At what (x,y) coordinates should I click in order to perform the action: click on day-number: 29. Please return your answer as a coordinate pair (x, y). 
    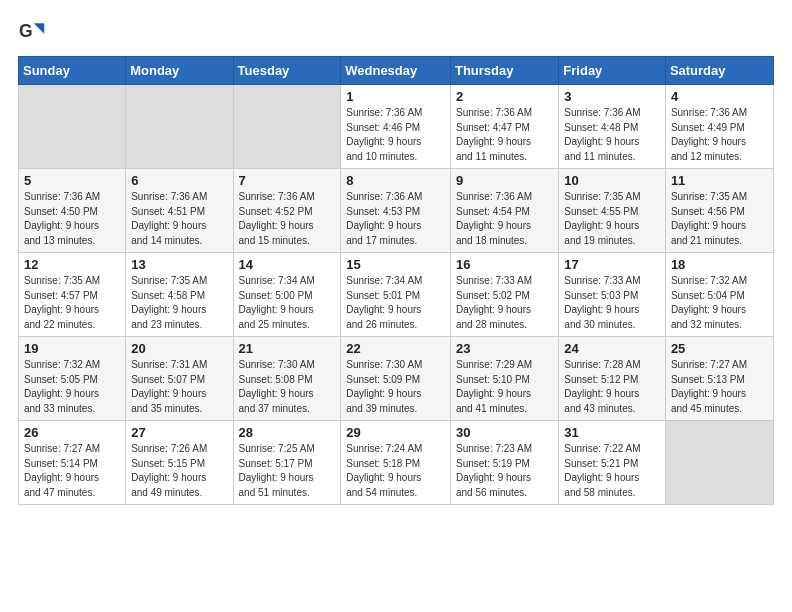
    Looking at the image, I should click on (396, 432).